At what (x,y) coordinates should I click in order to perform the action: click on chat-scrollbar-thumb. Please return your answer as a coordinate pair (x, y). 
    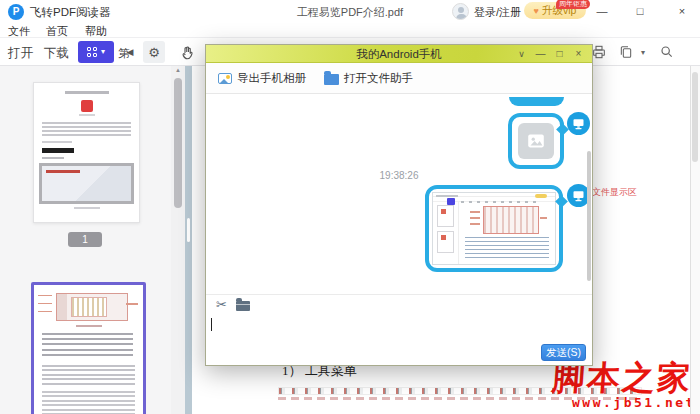
    Looking at the image, I should click on (589, 216).